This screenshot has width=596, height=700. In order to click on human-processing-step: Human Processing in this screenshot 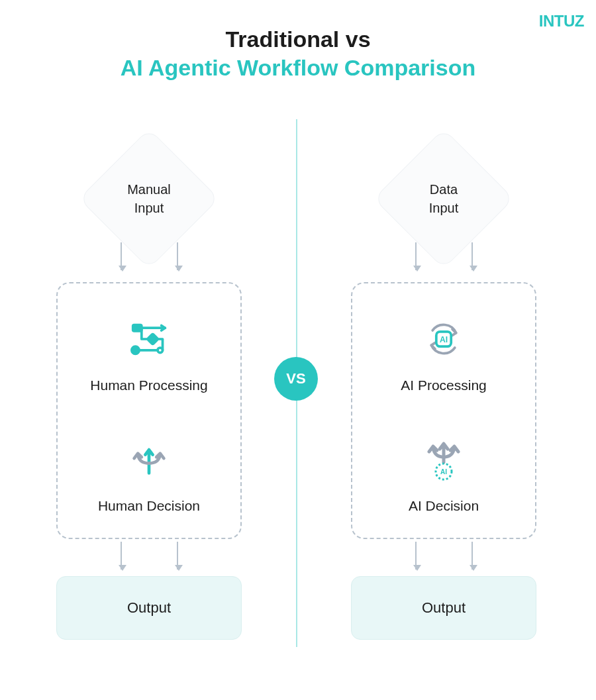, I will do `click(149, 357)`.